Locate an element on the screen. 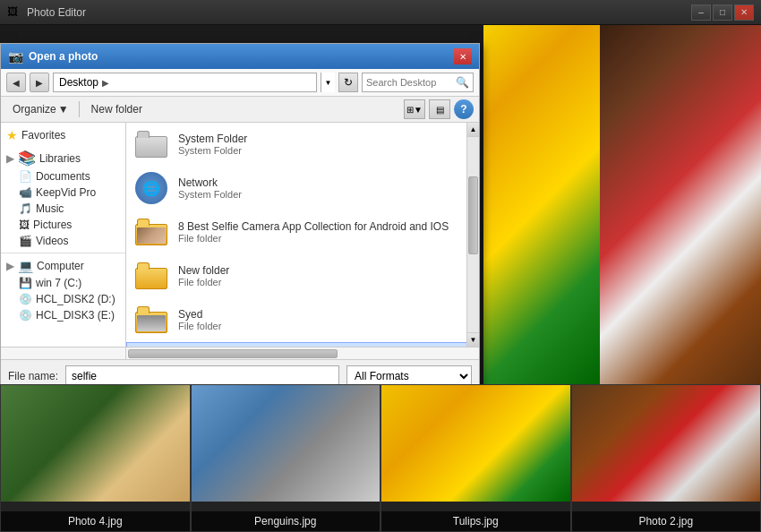 Image resolution: width=761 pixels, height=532 pixels. computer-label: Computer is located at coordinates (61, 266).